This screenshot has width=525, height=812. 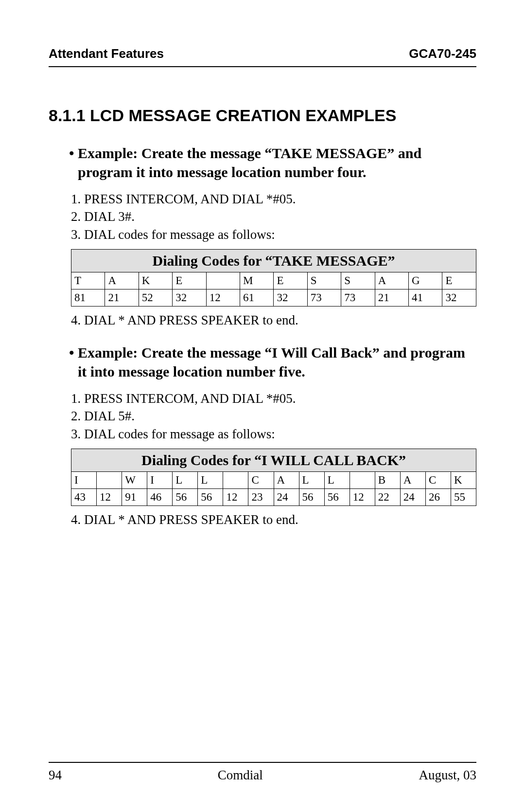 What do you see at coordinates (135, 481) in the screenshot?
I see `table2-letter: W` at bounding box center [135, 481].